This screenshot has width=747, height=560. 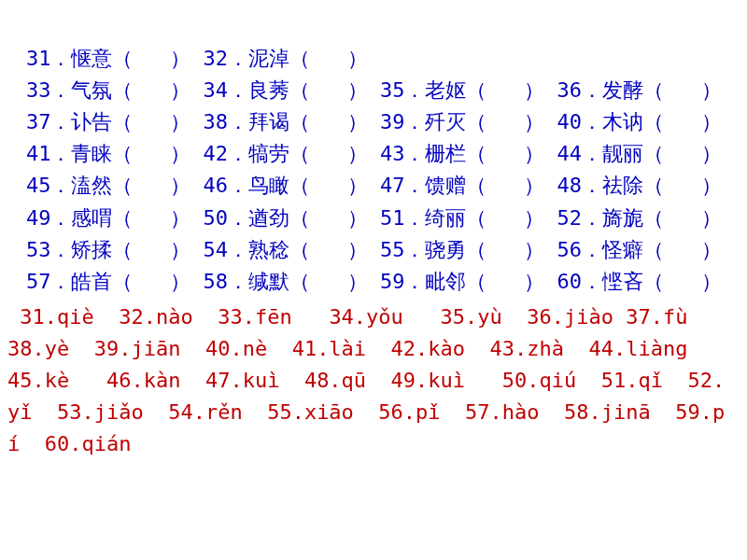 What do you see at coordinates (197, 58) in the screenshot?
I see `question-line-1: 31．惬意（ ） 32．泥淖（ ）` at bounding box center [197, 58].